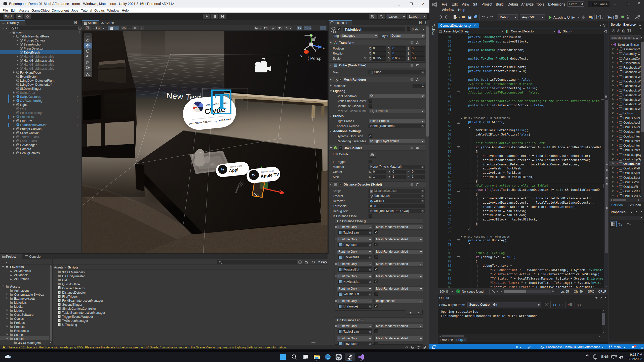 This screenshot has width=644, height=362. What do you see at coordinates (314, 58) in the screenshot?
I see `svg-text: ⟨ Persp` at bounding box center [314, 58].